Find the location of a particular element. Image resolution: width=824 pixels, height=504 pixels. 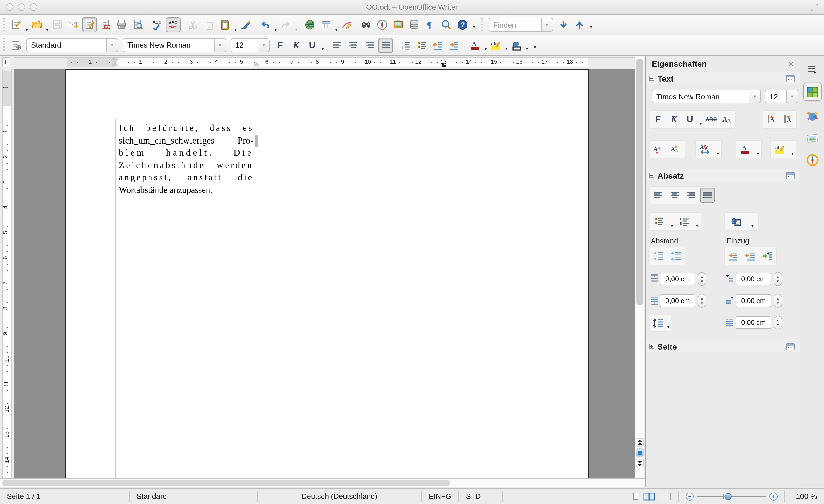

lowercase-button: AA is located at coordinates (676, 149).